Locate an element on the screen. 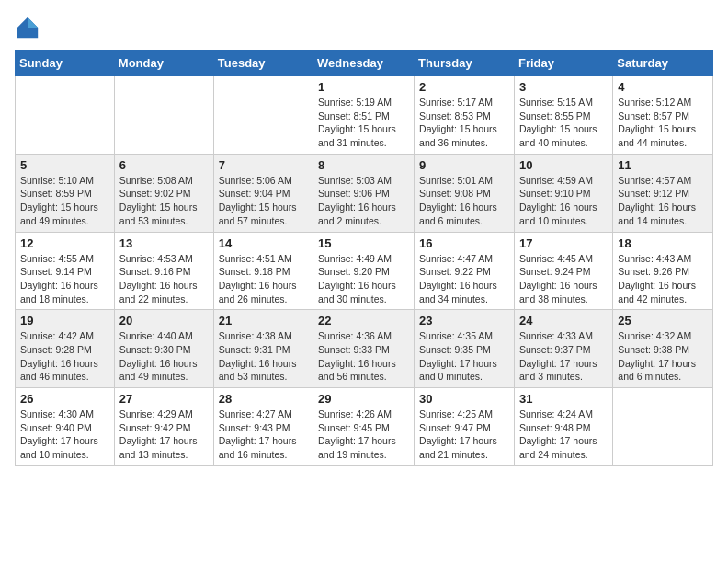  calendar-day-6: 6Sunrise: 5:08 AM Sunset: 9:02 PM Daylig… is located at coordinates (164, 193).